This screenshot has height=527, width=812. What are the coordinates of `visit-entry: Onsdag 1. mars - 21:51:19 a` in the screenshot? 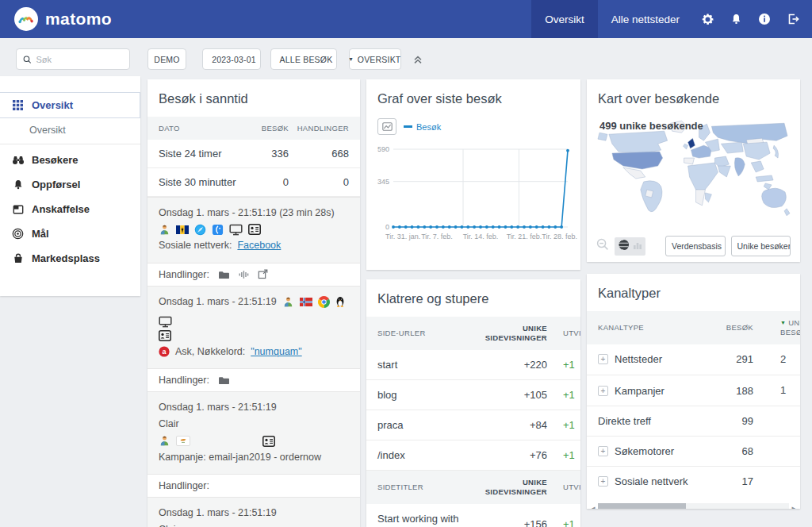 It's located at (254, 327).